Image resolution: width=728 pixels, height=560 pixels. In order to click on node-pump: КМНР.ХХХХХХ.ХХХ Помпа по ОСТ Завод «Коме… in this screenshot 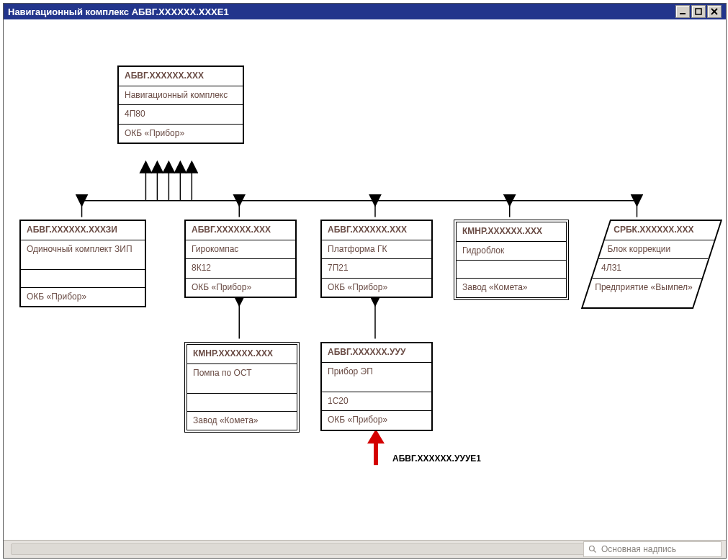, I will do `click(242, 387)`.